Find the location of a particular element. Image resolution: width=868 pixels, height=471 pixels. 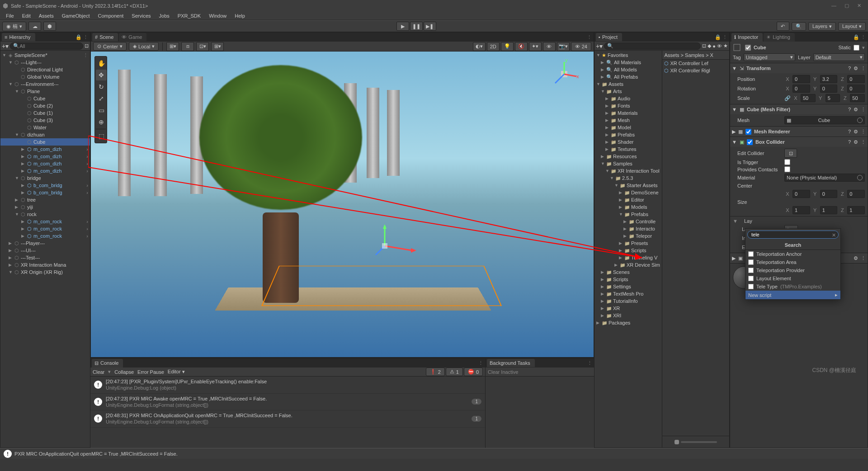

rot-y-field: 0 is located at coordinates (829, 89).